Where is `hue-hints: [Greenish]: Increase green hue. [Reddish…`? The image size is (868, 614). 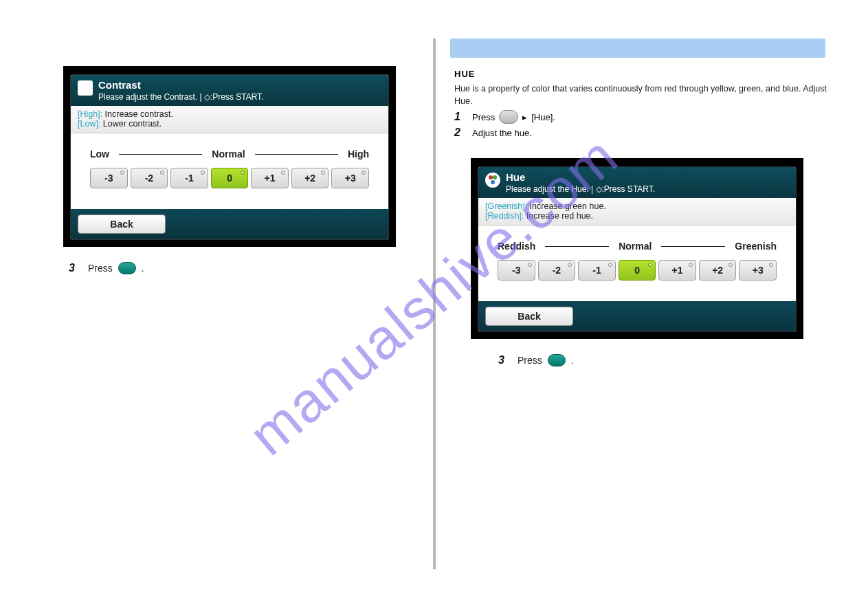
hue-hints: [Greenish]: Increase green hue. [Reddish… is located at coordinates (637, 212).